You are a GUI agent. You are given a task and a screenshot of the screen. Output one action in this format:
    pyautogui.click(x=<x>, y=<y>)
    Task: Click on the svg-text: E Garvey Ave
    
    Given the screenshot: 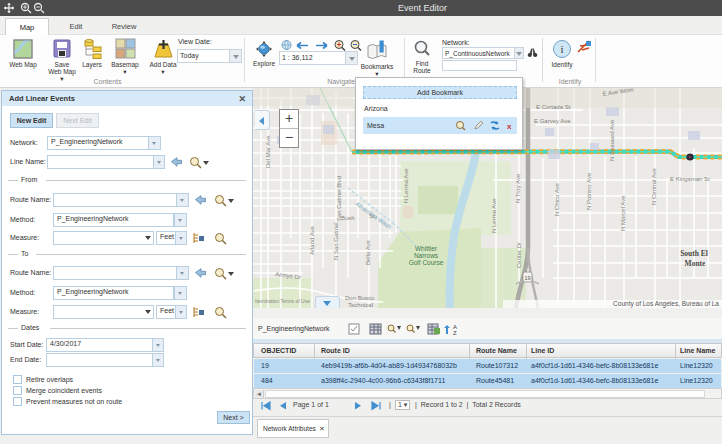 What is the action you would take?
    pyautogui.click(x=552, y=121)
    